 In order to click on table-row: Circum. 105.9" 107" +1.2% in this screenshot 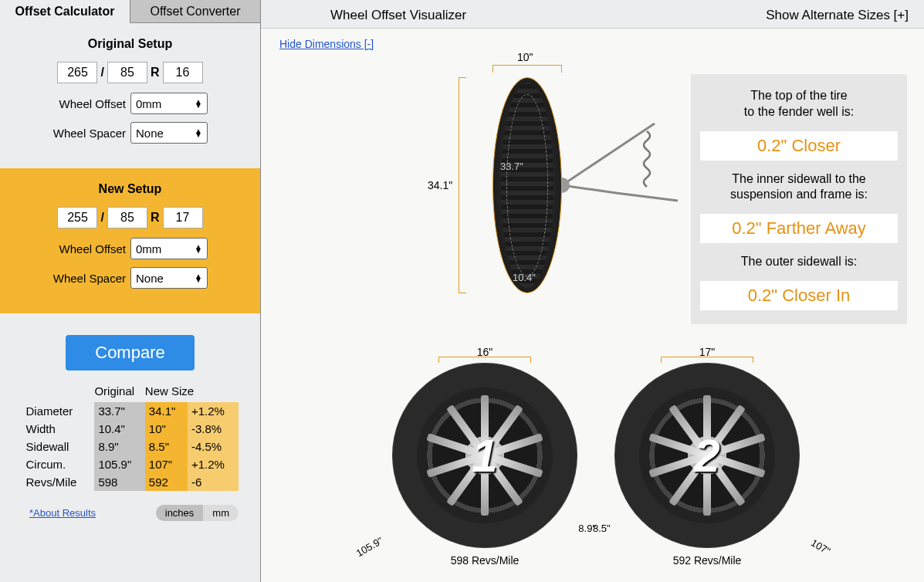, I will do `click(130, 465)`.